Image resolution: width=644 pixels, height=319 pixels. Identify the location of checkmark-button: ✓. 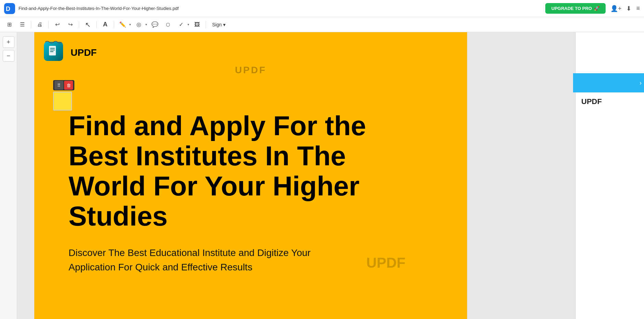
(181, 25).